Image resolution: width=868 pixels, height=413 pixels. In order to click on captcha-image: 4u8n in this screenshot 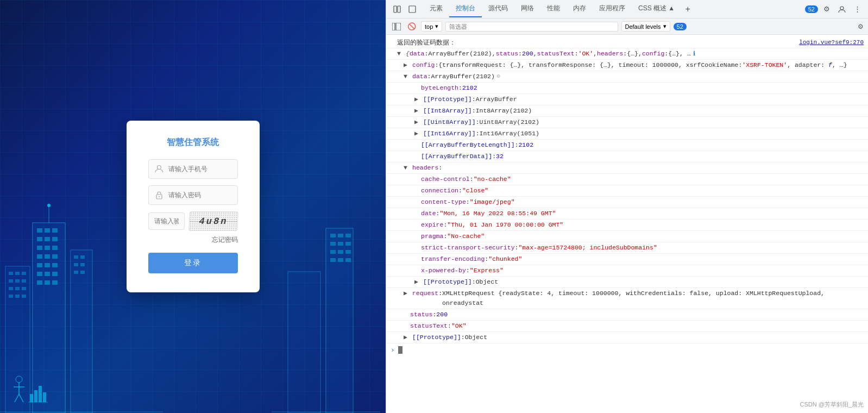, I will do `click(213, 221)`.